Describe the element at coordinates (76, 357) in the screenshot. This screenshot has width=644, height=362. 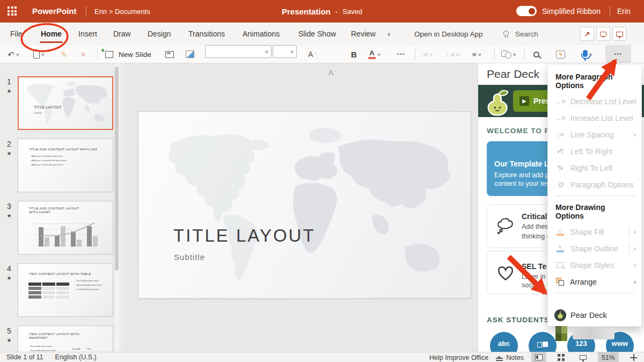
I see `language-indicator: English (U.S.)` at that location.